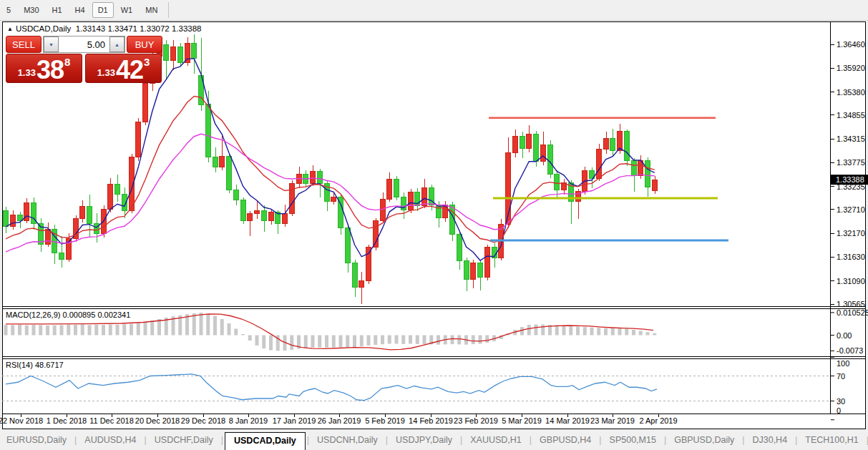  What do you see at coordinates (841, 376) in the screenshot?
I see `svg-text: 70` at bounding box center [841, 376].